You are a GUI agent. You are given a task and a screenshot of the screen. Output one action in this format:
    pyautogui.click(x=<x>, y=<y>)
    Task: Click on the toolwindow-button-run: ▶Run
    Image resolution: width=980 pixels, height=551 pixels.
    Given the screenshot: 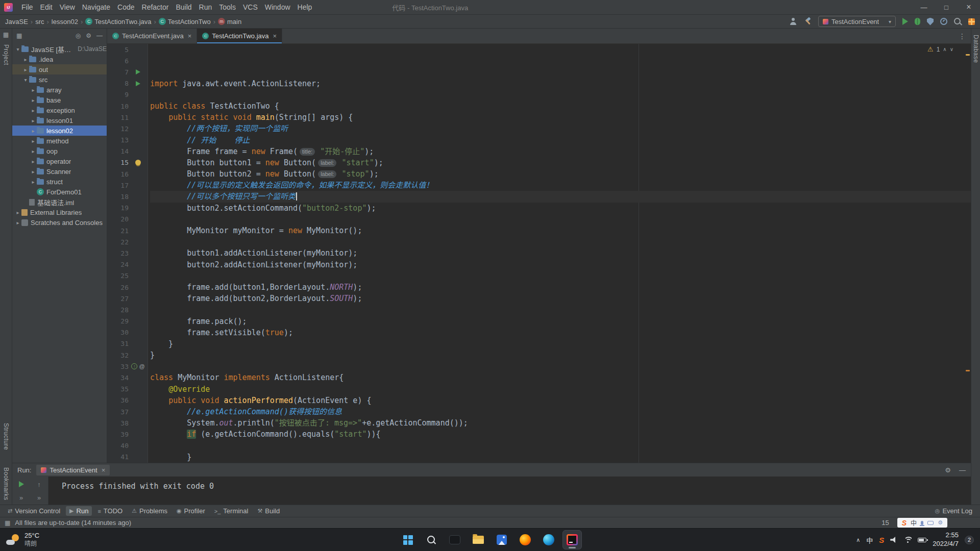 What is the action you would take?
    pyautogui.click(x=79, y=511)
    